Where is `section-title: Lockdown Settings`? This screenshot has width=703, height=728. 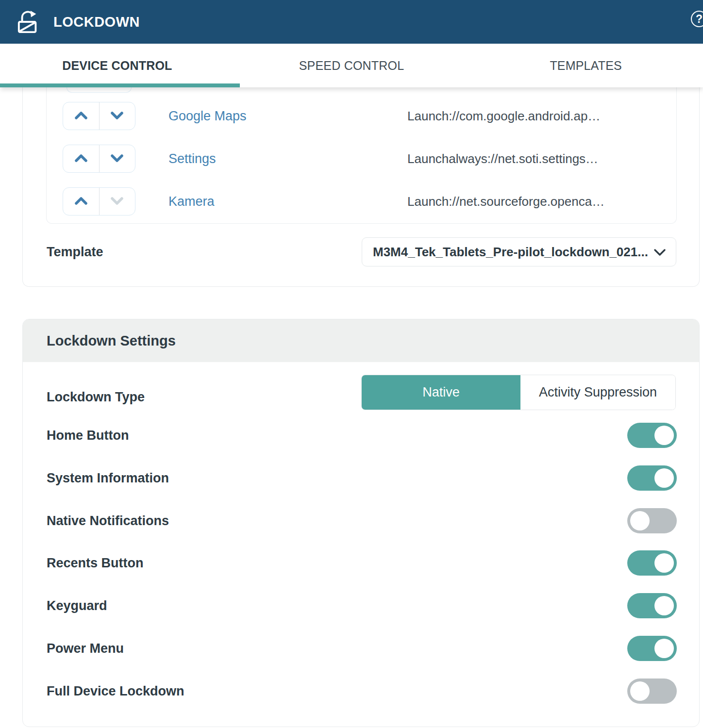 section-title: Lockdown Settings is located at coordinates (111, 341).